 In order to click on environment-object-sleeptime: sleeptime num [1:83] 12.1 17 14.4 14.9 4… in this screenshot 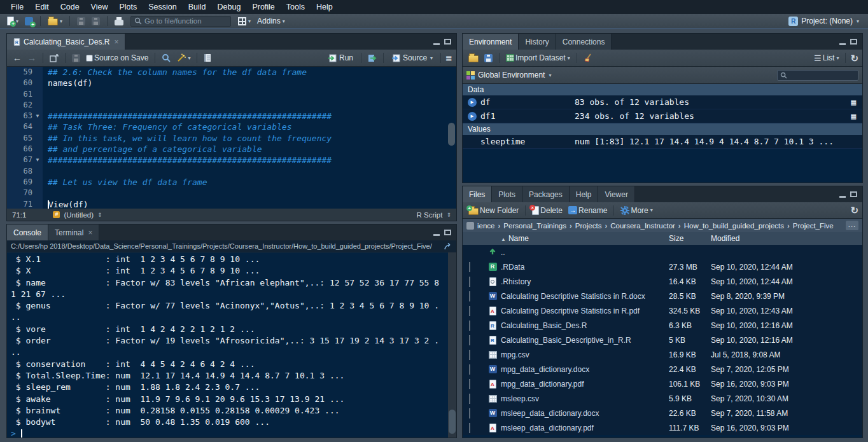, I will do `click(662, 142)`.